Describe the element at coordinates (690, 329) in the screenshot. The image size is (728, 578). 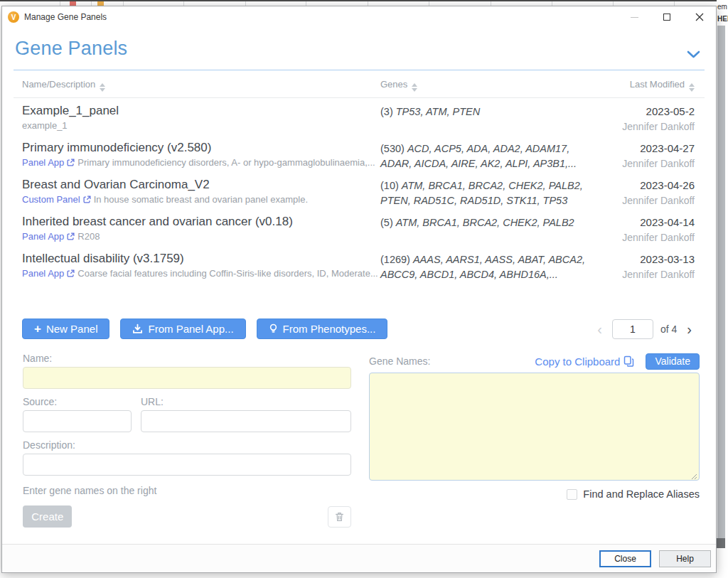
I see `next-page-button: ›` at that location.